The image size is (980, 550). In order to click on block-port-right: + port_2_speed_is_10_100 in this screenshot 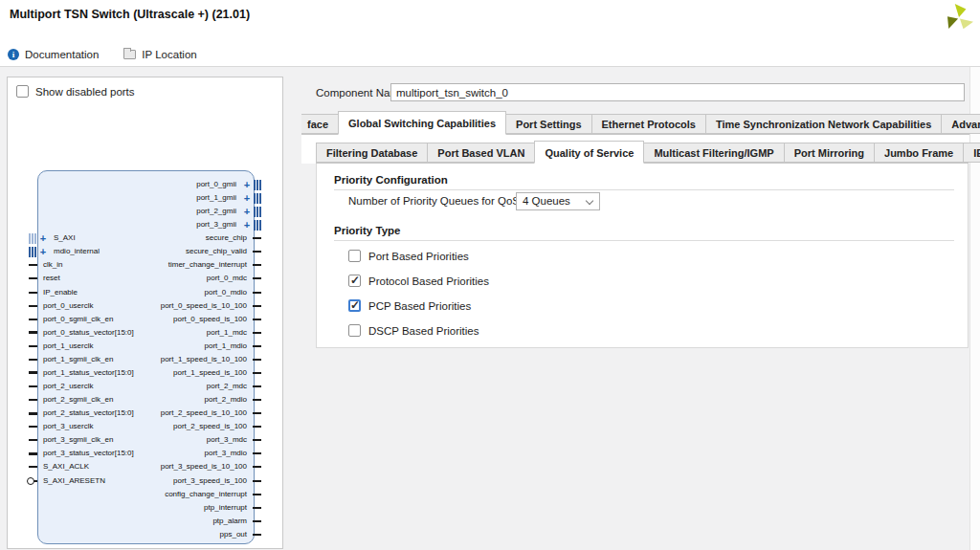, I will do `click(211, 413)`.